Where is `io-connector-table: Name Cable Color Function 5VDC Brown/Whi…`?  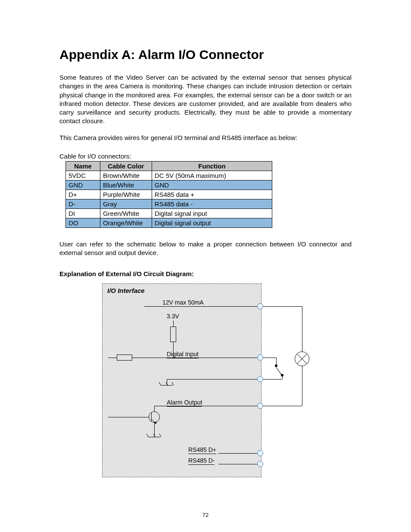 io-connector-table: Name Cable Color Function 5VDC Brown/Whi… is located at coordinates (169, 195).